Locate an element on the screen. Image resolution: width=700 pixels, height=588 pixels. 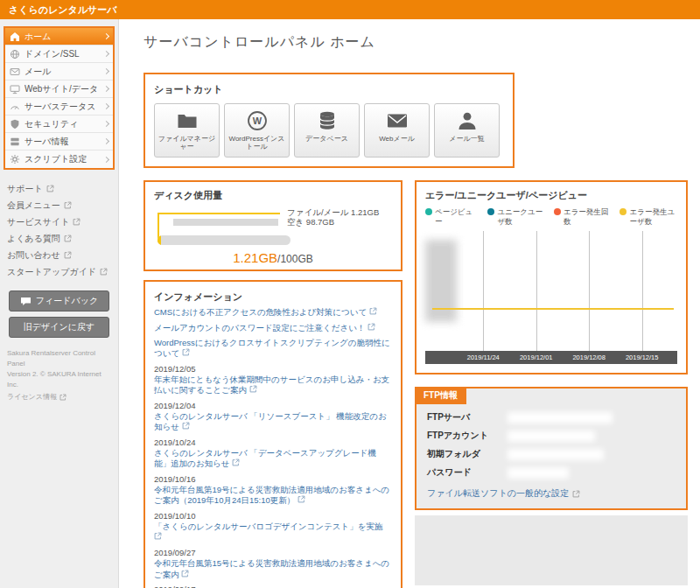
sidebar-footer: Sakura Rentalserver Control Panel Versio… is located at coordinates (60, 375).